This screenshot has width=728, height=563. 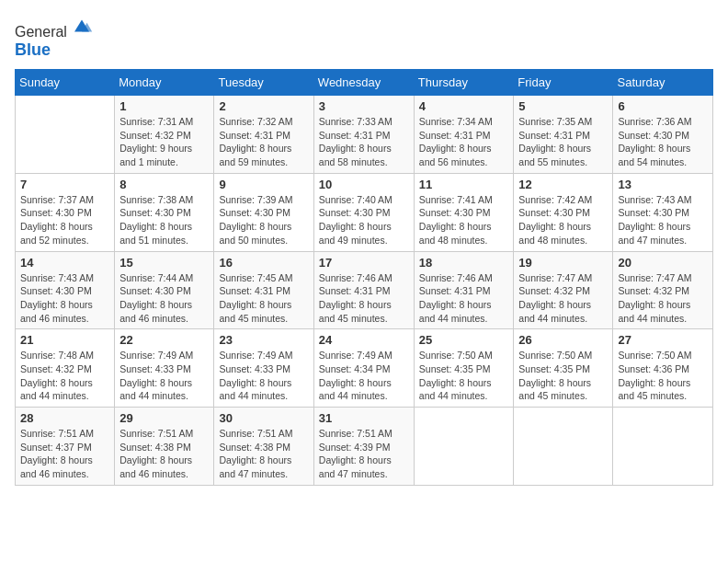 What do you see at coordinates (264, 212) in the screenshot?
I see `calendar-cell: 9Sunrise: 7:39 AMSunset: 4:30 PMDaylight…` at bounding box center [264, 212].